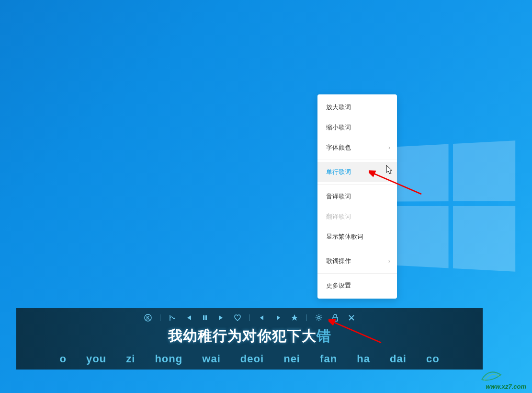  I want to click on lyrics-bar: K, so click(249, 339).